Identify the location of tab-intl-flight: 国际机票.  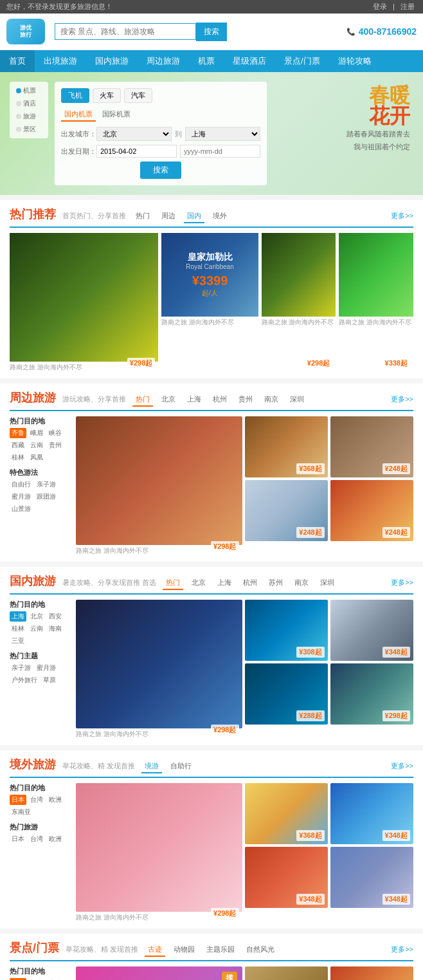
(116, 115).